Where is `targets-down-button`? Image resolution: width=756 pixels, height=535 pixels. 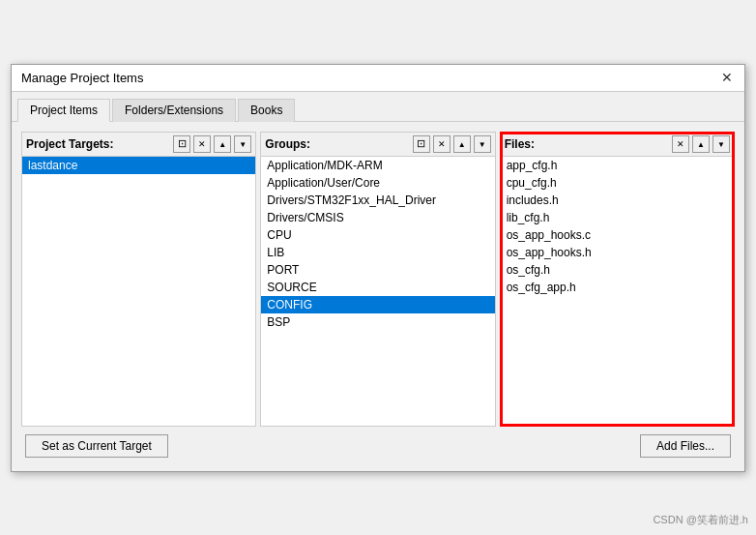
targets-down-button is located at coordinates (243, 144).